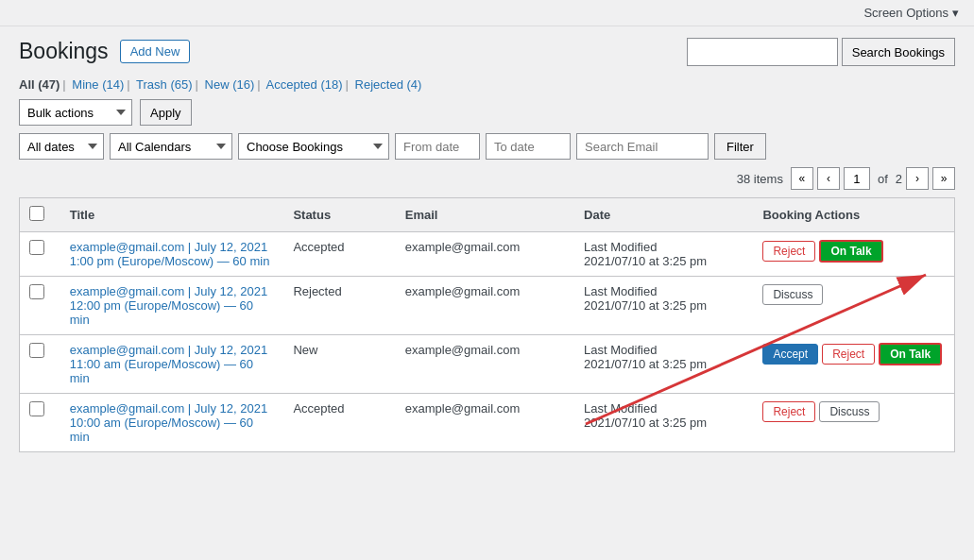 This screenshot has height=560, width=974. What do you see at coordinates (155, 51) in the screenshot?
I see `add-new-button: Add New` at bounding box center [155, 51].